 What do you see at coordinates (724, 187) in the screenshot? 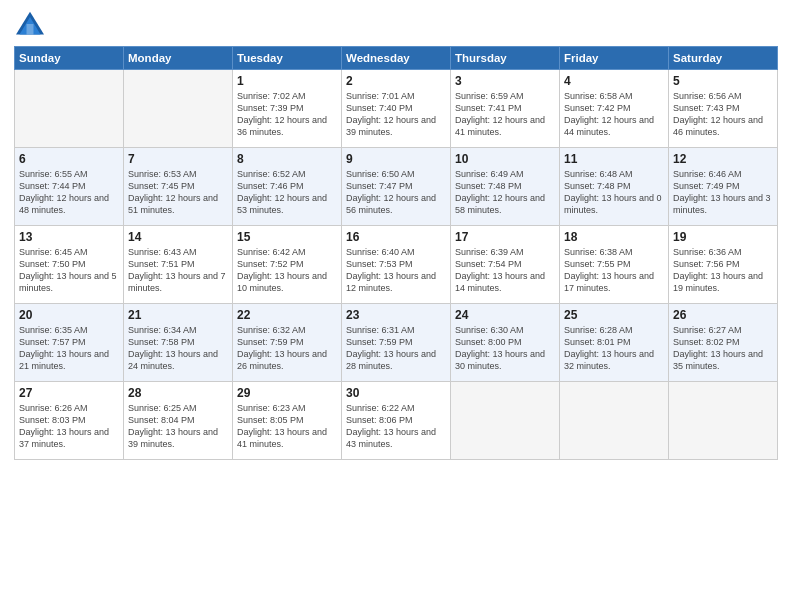
I see `calendar-cell: 12Sunrise: 6:46 AM Sunset: 7:49 PM Dayli…` at bounding box center [724, 187].